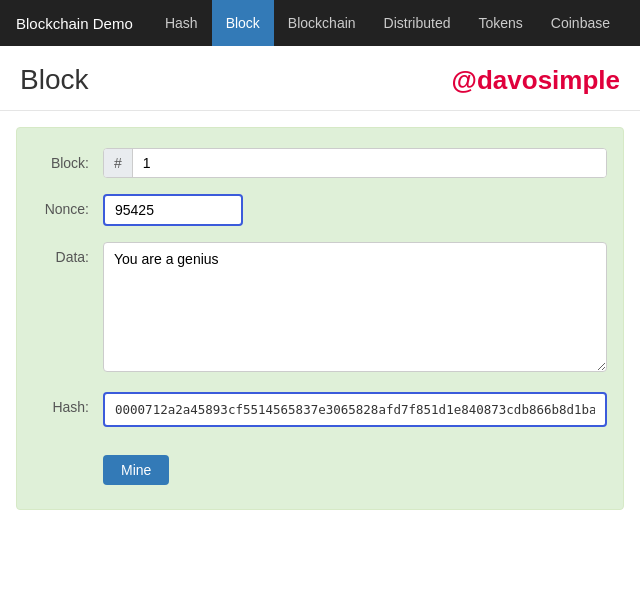 Image resolution: width=640 pixels, height=596 pixels. I want to click on nav-link-coinbase: Coinbase, so click(580, 23).